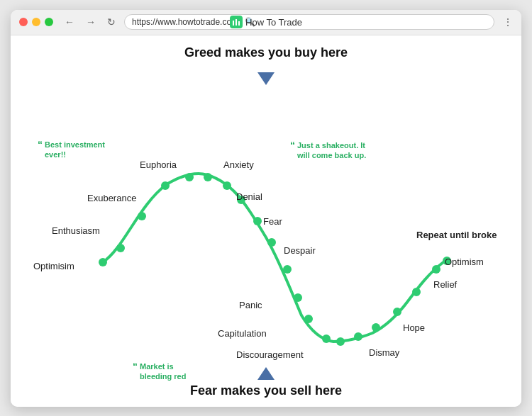 This screenshot has width=532, height=416. I want to click on site-logo, so click(236, 22).